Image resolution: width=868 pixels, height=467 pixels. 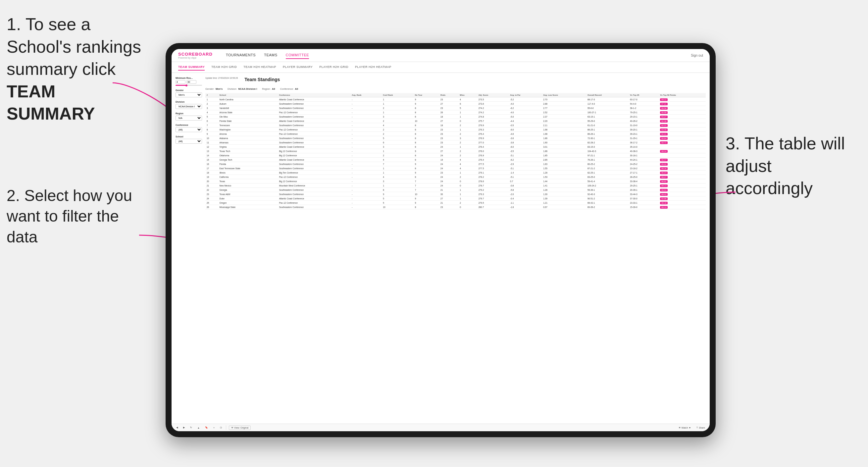 What do you see at coordinates (525, 181) in the screenshot?
I see `cell-avg-to-par: 0.7` at bounding box center [525, 181].